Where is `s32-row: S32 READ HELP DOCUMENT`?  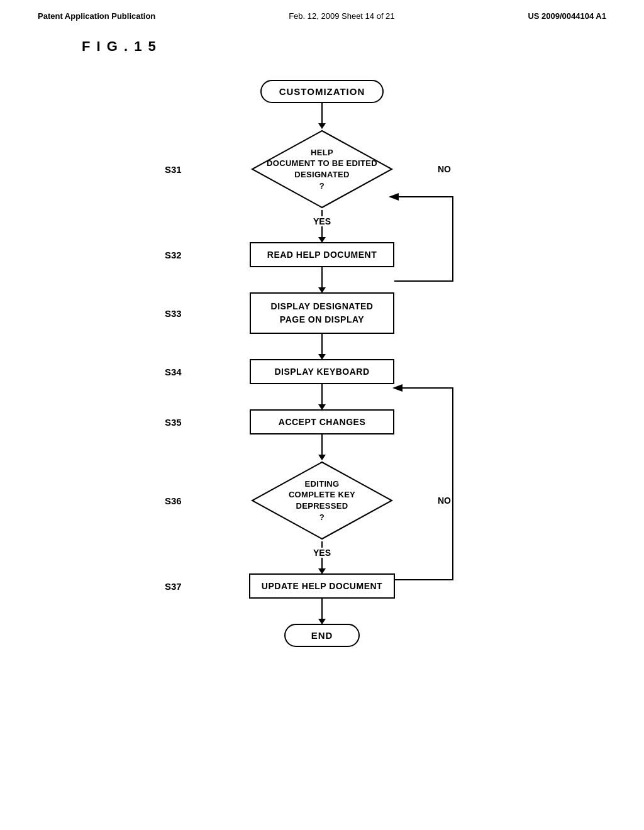
s32-row: S32 READ HELP DOCUMENT is located at coordinates (322, 255).